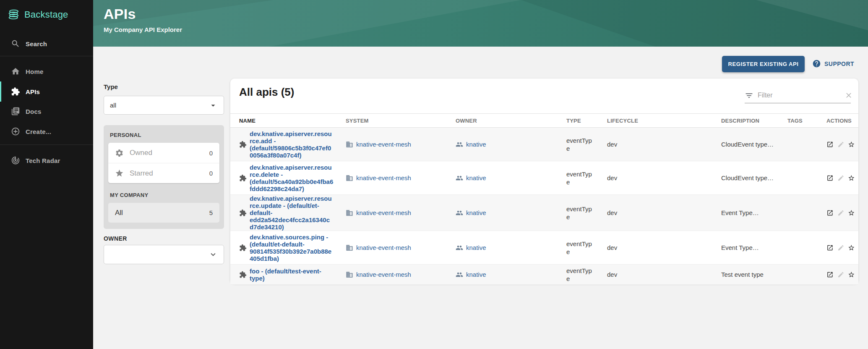  Describe the element at coordinates (833, 64) in the screenshot. I see `support-button: SUPPORT` at that location.